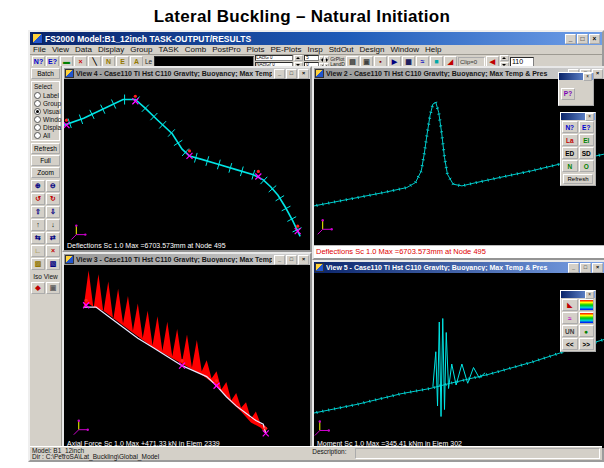  I want to click on palette-n-button: N, so click(570, 166).